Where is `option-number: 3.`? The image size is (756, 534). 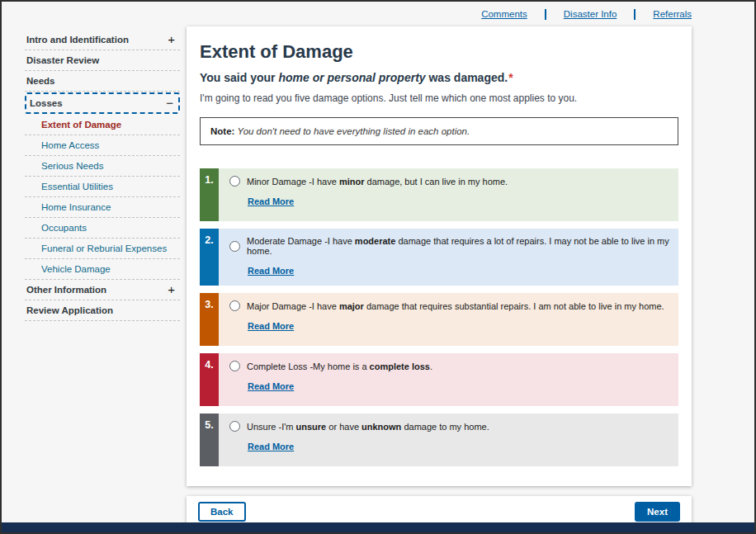 option-number: 3. is located at coordinates (210, 319).